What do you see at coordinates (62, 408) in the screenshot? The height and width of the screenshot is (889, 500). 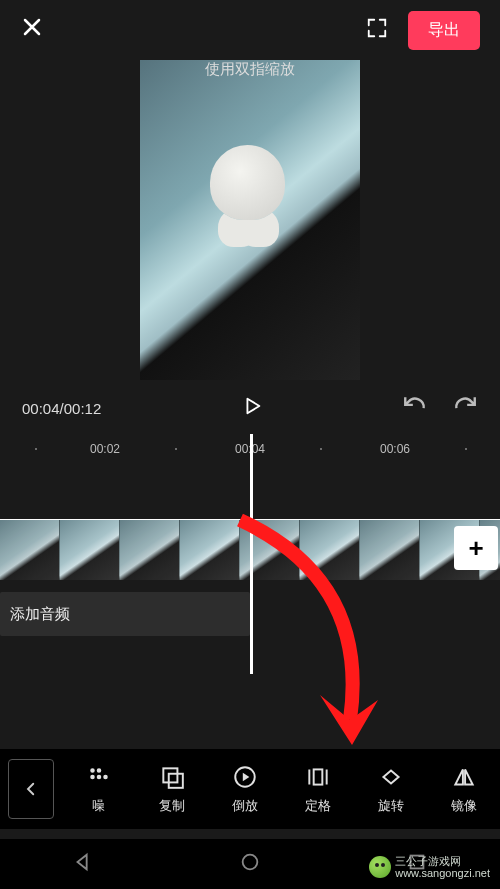 I see `time-display: 00:04/00:12` at bounding box center [62, 408].